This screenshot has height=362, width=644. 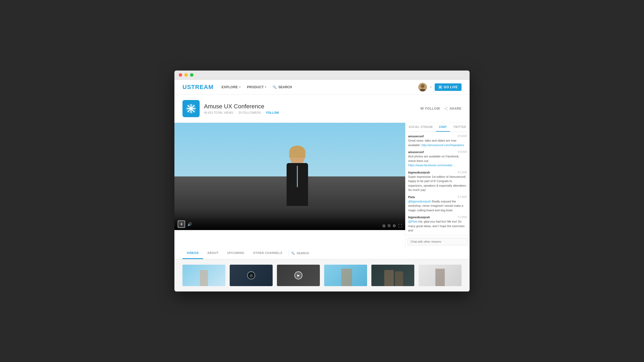 I want to click on tab-twitter: TWITTER, so click(x=460, y=127).